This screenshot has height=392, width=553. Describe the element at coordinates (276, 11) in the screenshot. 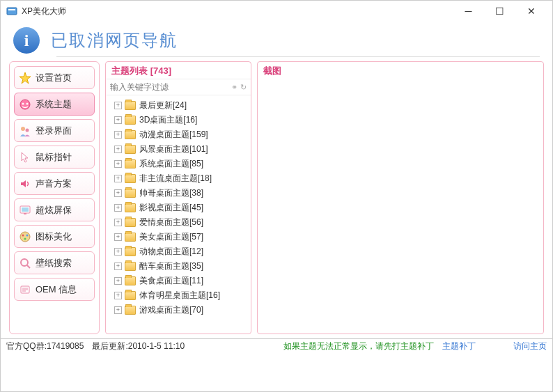

I see `titlebar: XP美化大师 ─ ☐ ✕` at that location.